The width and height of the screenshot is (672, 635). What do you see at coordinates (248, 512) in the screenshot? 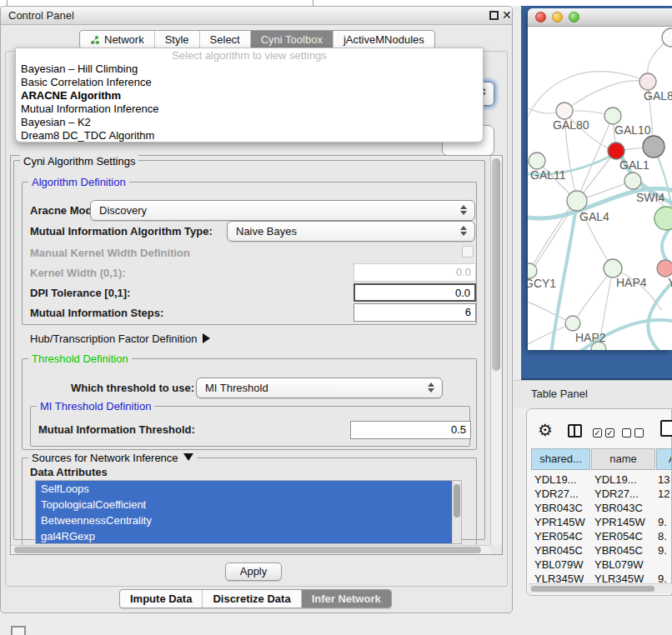
I see `data-attributes-list: SelfLoopsTopologicalCoefficientBetweenne…` at bounding box center [248, 512].